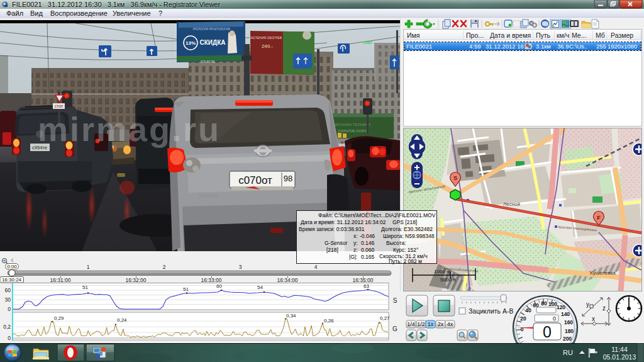 The height and width of the screenshot is (362, 644). What do you see at coordinates (368, 43) in the screenshot?
I see `svg-text: ПУЕГ` at bounding box center [368, 43].